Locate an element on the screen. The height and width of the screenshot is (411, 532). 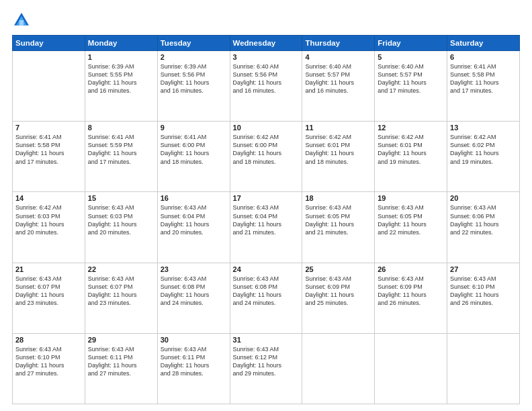
calendar-cell: 2Sunrise: 6:39 AM Sunset: 5:56 PM Daylig… is located at coordinates (193, 86).